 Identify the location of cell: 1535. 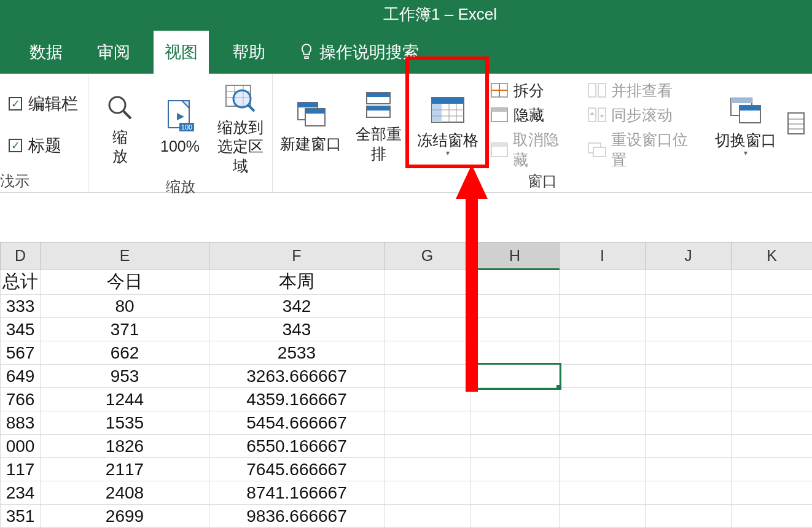
(125, 423).